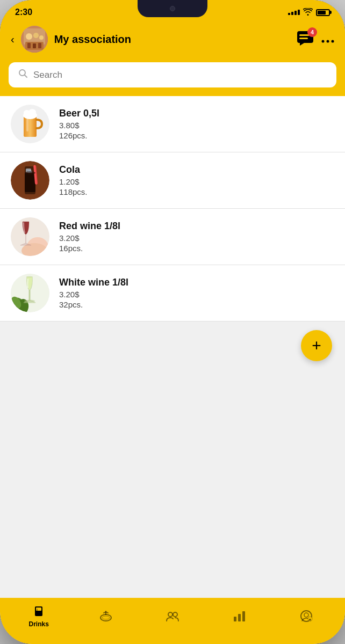  What do you see at coordinates (306, 616) in the screenshot?
I see `nav-item-account: e` at bounding box center [306, 616].